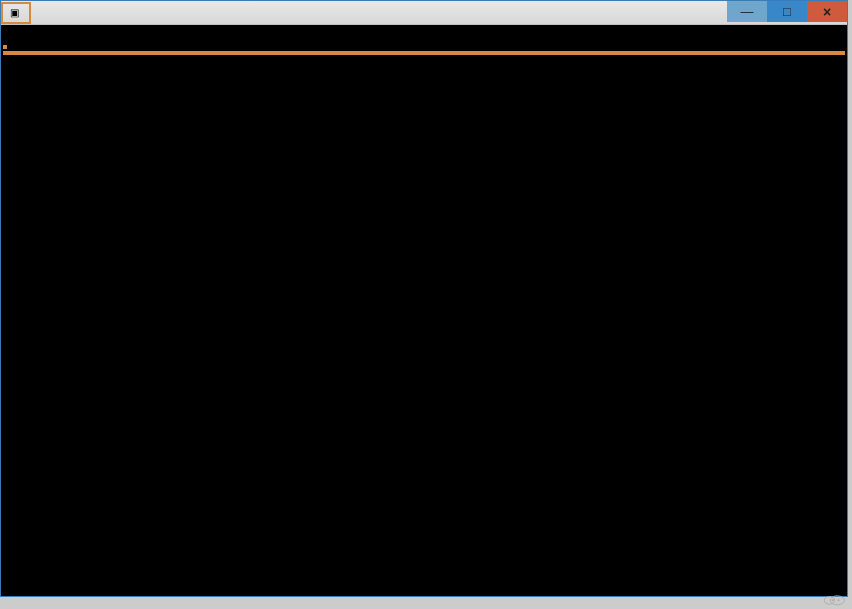 The width and height of the screenshot is (852, 609). Describe the element at coordinates (827, 12) in the screenshot. I see `close-button: ×` at that location.